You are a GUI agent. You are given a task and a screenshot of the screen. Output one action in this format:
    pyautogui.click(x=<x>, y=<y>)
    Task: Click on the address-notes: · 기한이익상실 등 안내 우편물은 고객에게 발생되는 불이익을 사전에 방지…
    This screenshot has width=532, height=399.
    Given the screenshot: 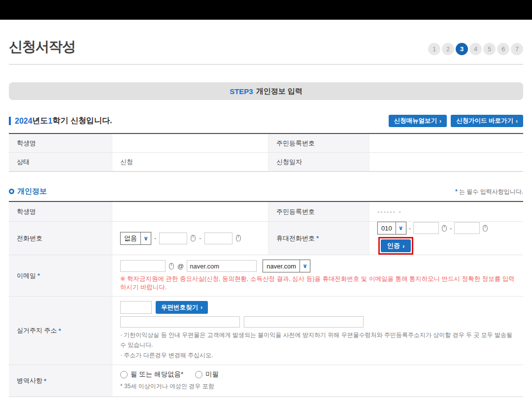 What is the action you would take?
    pyautogui.click(x=318, y=345)
    